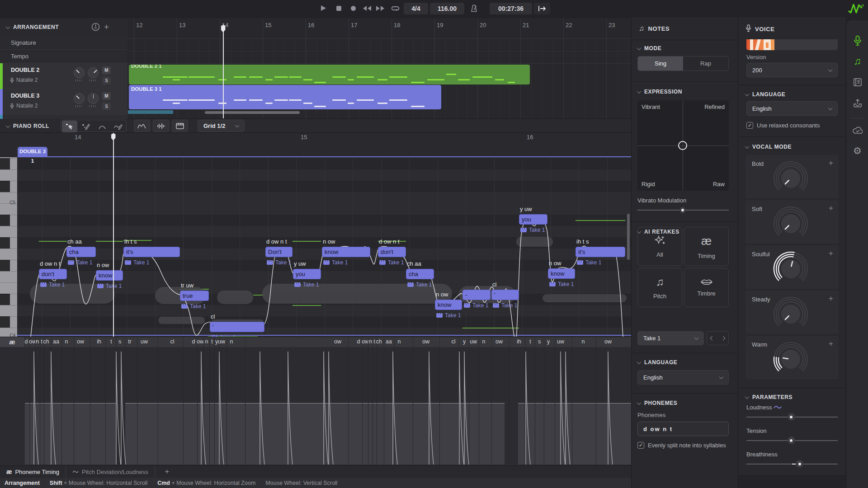 The height and width of the screenshot is (488, 868). I want to click on automation-row-signature: Signature, so click(64, 43).